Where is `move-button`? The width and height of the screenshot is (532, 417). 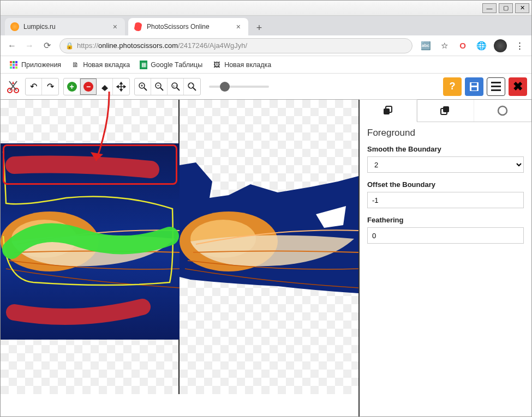
move-button is located at coordinates (121, 87).